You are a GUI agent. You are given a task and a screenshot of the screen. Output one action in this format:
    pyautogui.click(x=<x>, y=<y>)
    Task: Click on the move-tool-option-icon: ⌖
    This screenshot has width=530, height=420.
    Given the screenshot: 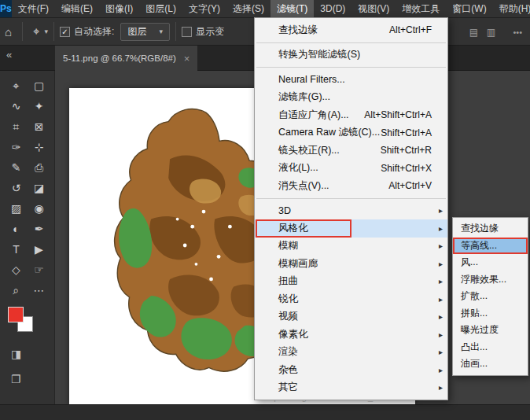 What is the action you would take?
    pyautogui.click(x=36, y=31)
    